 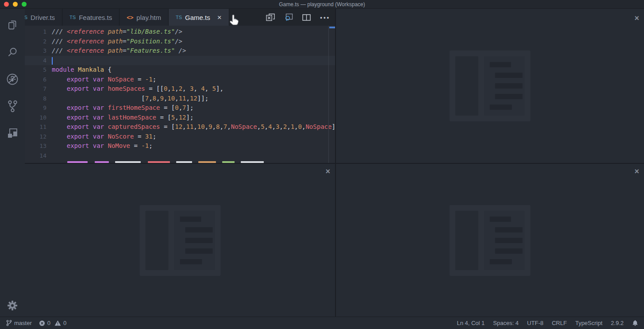 I want to click on line-number: 10, so click(x=35, y=118).